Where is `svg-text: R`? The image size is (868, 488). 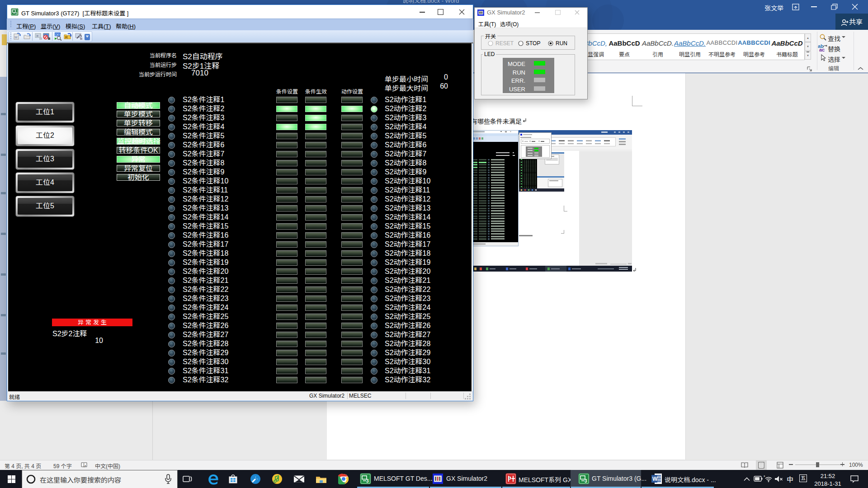 svg-text: R is located at coordinates (66, 37).